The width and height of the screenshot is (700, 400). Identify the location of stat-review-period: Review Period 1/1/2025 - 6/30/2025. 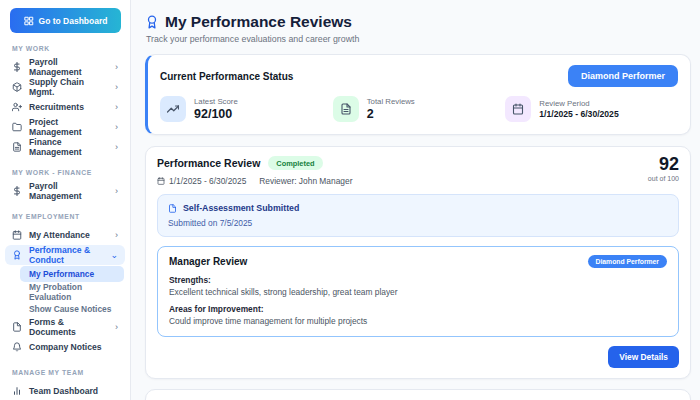
(592, 109).